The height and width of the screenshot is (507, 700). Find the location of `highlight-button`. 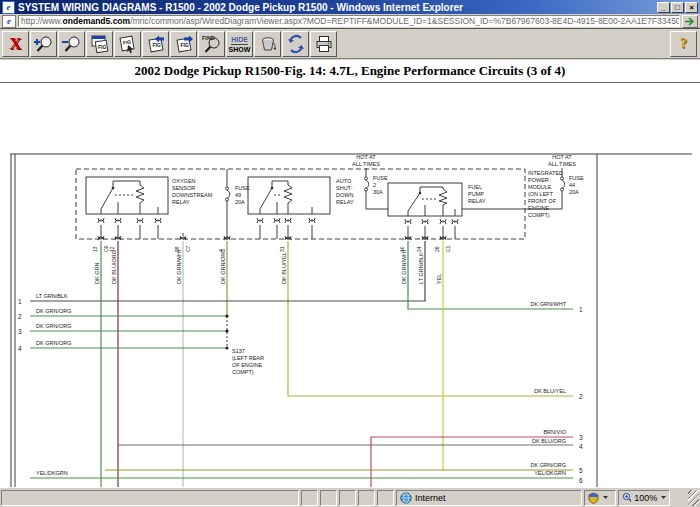

highlight-button is located at coordinates (268, 44).